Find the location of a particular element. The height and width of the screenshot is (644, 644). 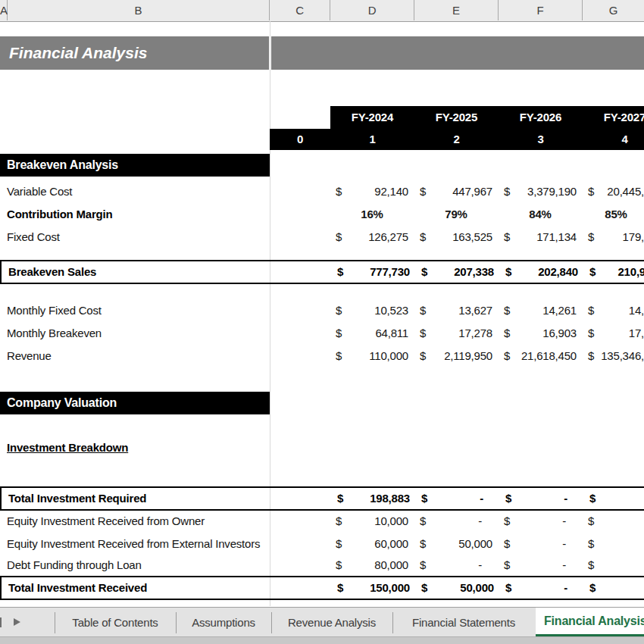

row-label: Equity Investment Received from External… is located at coordinates (135, 544).